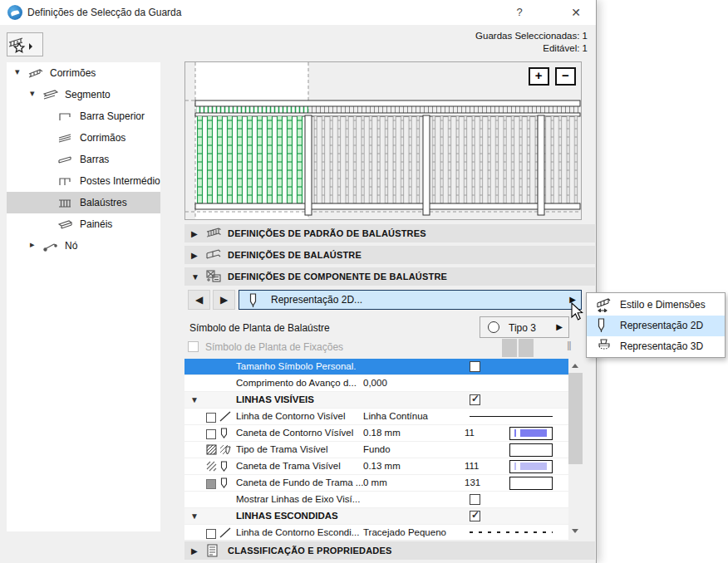 The height and width of the screenshot is (563, 728). Describe the element at coordinates (526, 348) in the screenshot. I see `symbol-align-right-button` at that location.